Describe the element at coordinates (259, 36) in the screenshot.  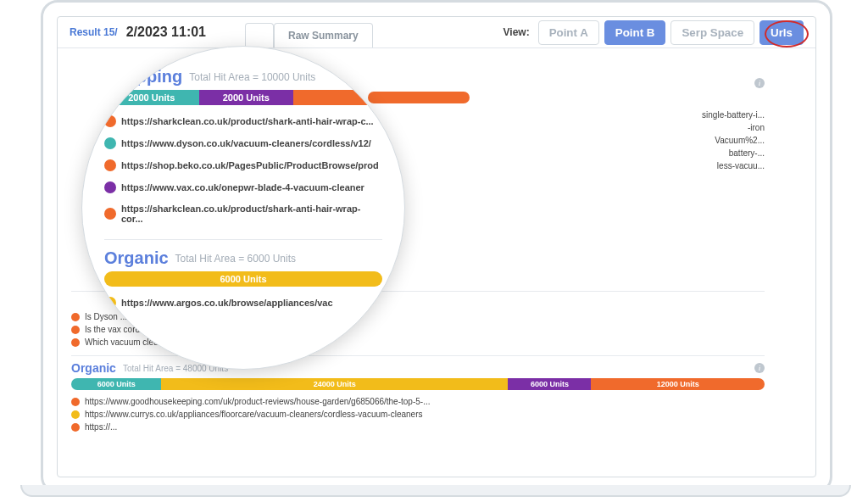
I see `tab-blank` at that location.